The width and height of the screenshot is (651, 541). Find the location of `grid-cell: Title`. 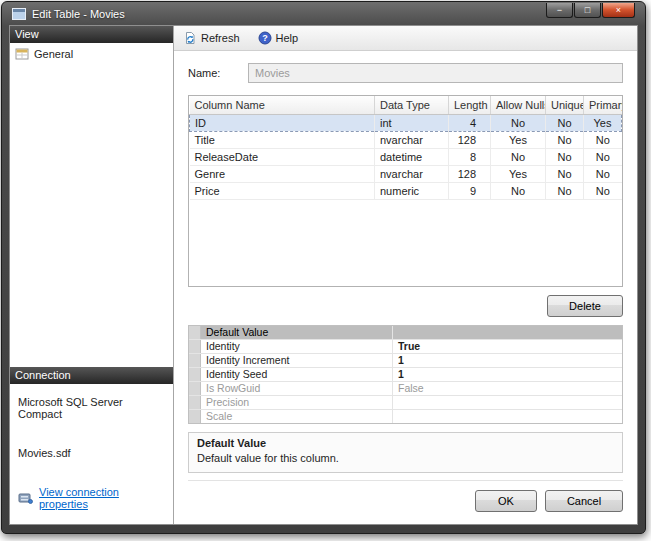

grid-cell: Title is located at coordinates (282, 140).